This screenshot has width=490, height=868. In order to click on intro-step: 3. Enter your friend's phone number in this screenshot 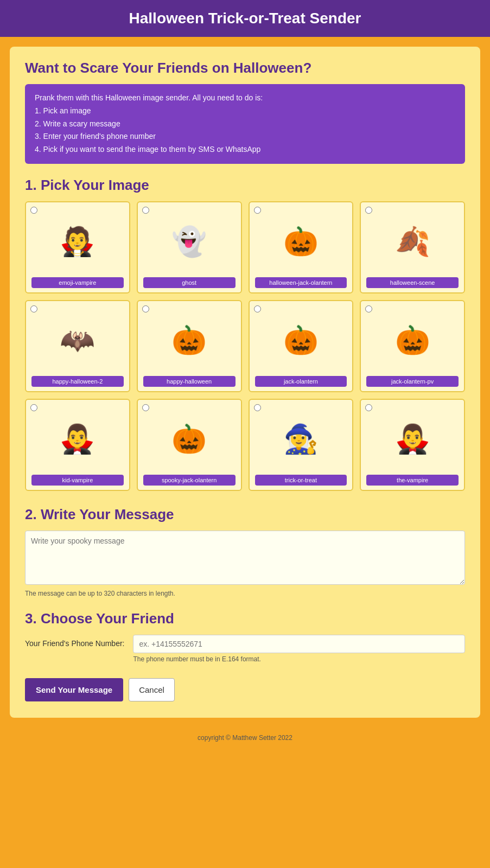, I will do `click(245, 137)`.